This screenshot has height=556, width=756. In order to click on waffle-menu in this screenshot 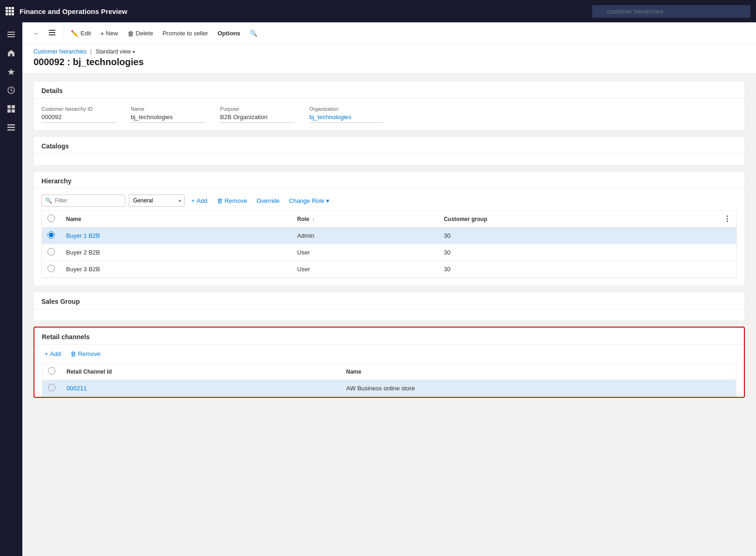, I will do `click(10, 11)`.